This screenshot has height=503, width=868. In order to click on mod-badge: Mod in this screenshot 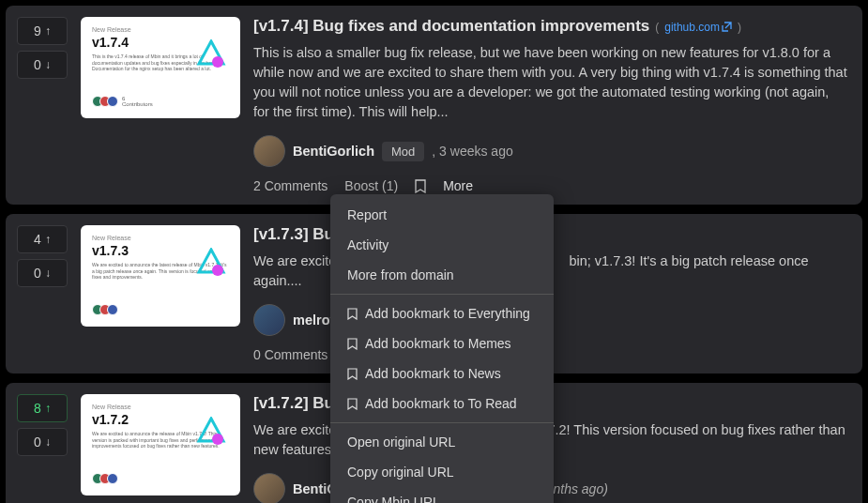, I will do `click(404, 152)`.